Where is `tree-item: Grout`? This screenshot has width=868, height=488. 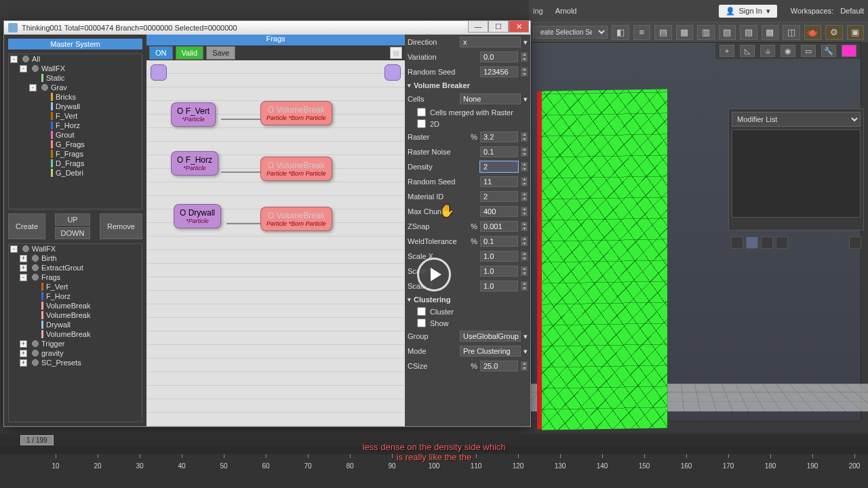
tree-item: Grout is located at coordinates (75, 135).